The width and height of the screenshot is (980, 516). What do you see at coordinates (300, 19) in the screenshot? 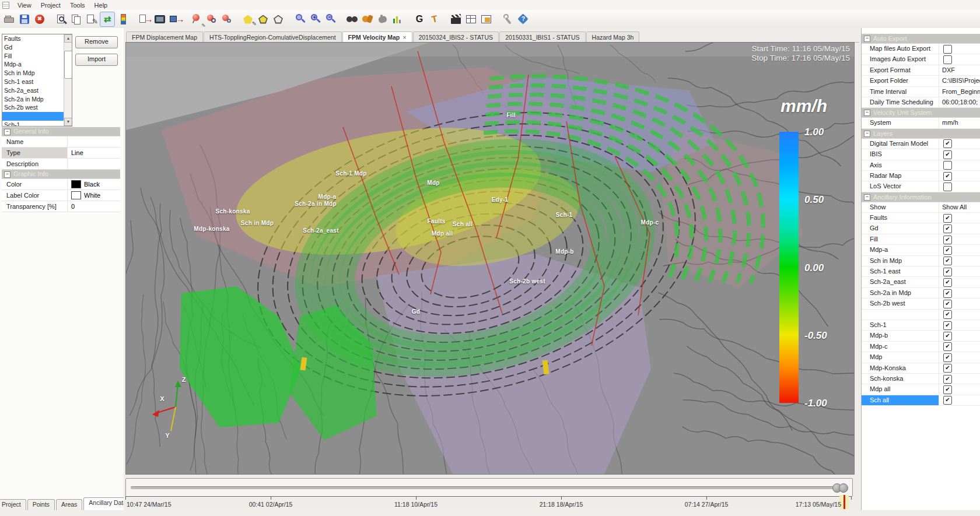
I see `zoom-selection-icon` at bounding box center [300, 19].